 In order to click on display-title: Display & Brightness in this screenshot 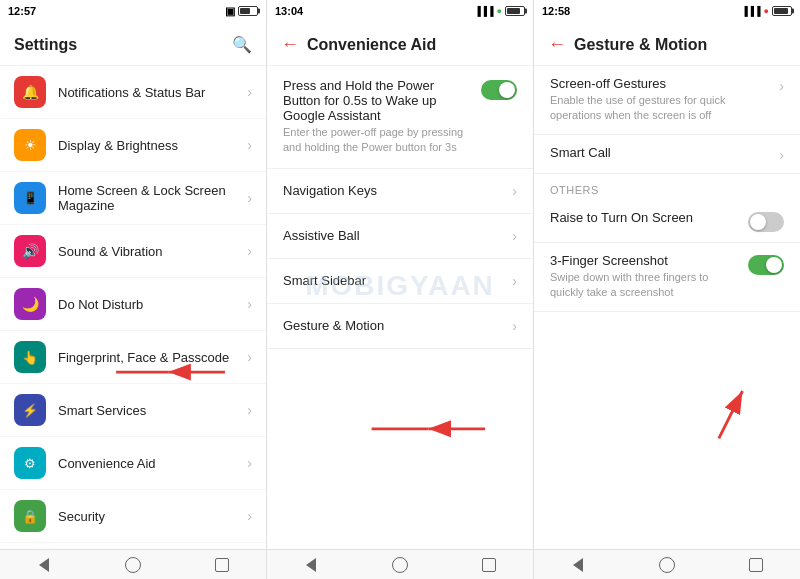, I will do `click(150, 146)`.